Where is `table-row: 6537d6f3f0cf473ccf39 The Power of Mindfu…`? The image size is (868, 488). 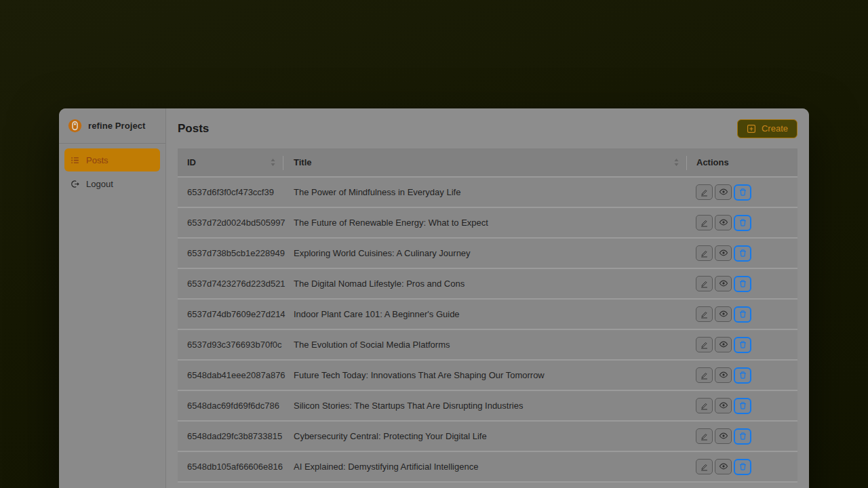 table-row: 6537d6f3f0cf473ccf39 The Power of Mindfu… is located at coordinates (488, 192).